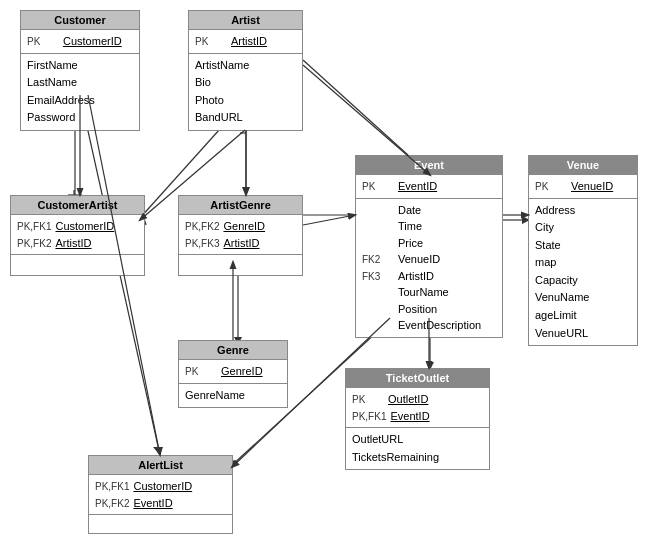 This screenshot has width=650, height=560. Describe the element at coordinates (246, 20) in the screenshot. I see `entity-artist-header: Artist` at that location.